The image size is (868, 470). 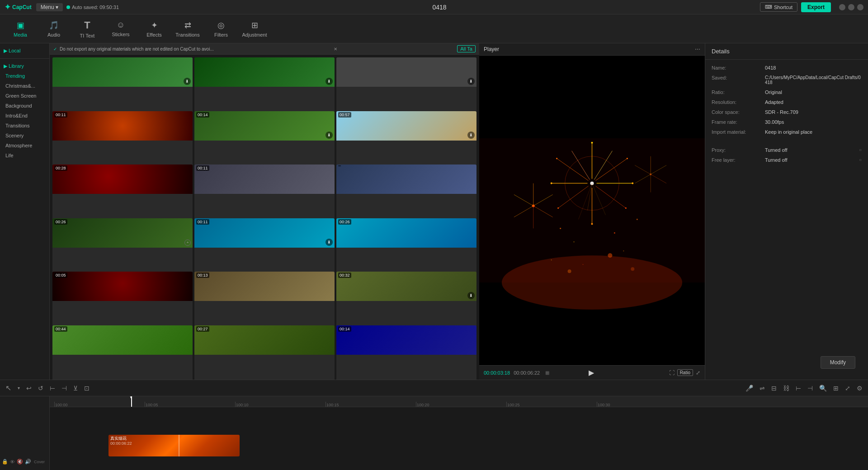 What do you see at coordinates (467, 49) in the screenshot?
I see `all-tag-button: All Ta` at bounding box center [467, 49].